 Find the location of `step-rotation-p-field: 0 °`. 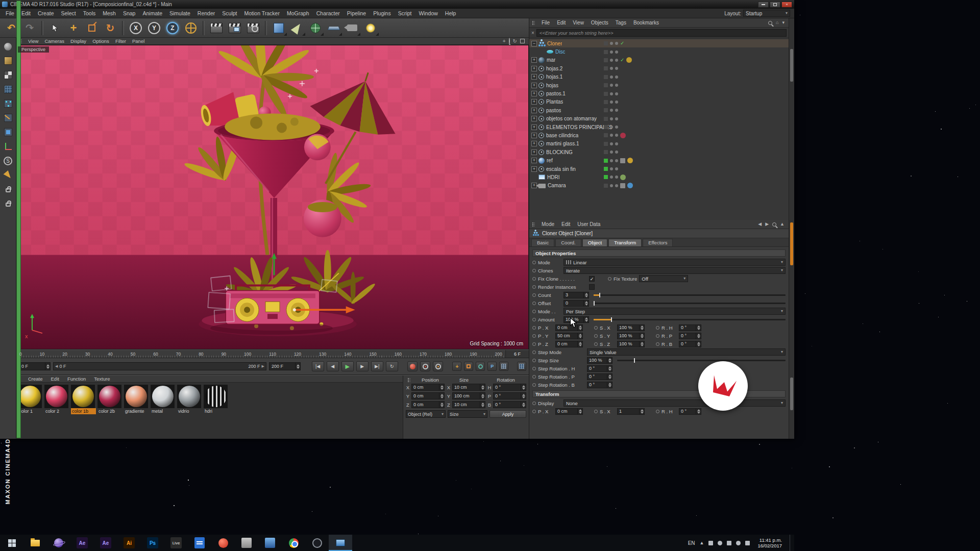

step-rotation-p-field: 0 ° is located at coordinates (600, 377).